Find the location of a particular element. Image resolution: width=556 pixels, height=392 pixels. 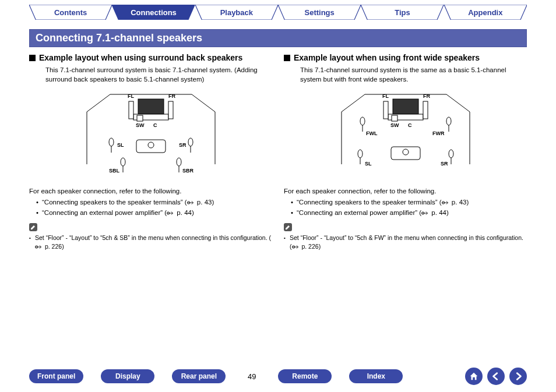

footer-front-panel-button: Front panel is located at coordinates (56, 376).